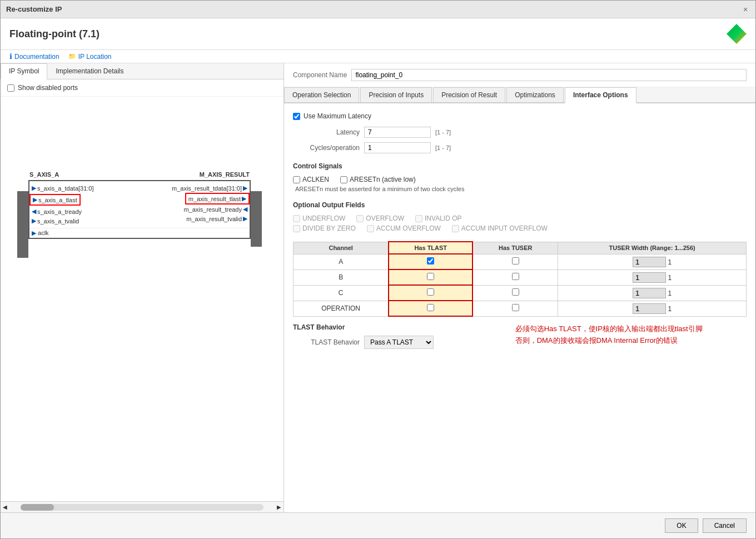  What do you see at coordinates (520, 166) in the screenshot?
I see `control-signals-title: Control Signals` at bounding box center [520, 166].